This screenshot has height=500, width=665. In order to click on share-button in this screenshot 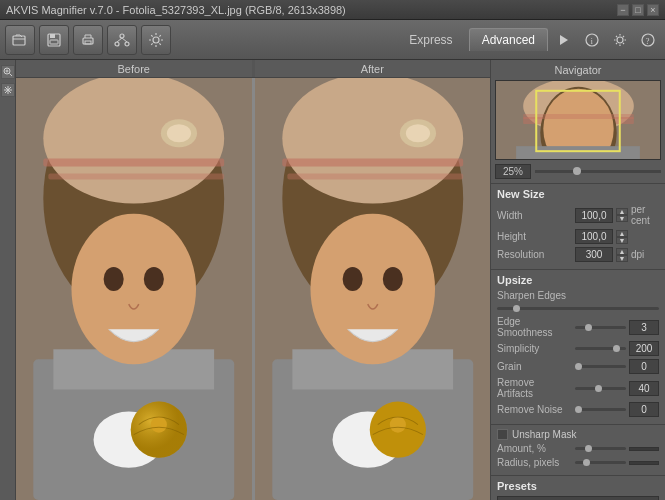, I will do `click(122, 40)`.